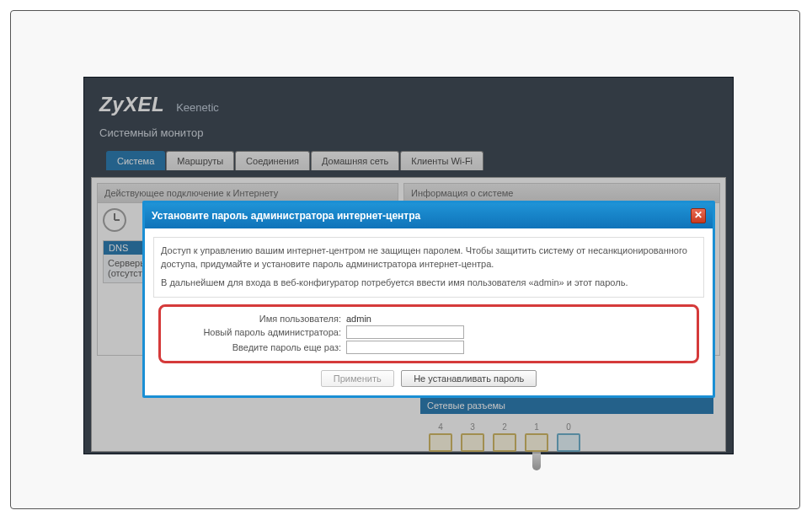 The height and width of the screenshot is (521, 812). I want to click on dialog-buttons: Применить Не устанавливать пароль, so click(429, 379).